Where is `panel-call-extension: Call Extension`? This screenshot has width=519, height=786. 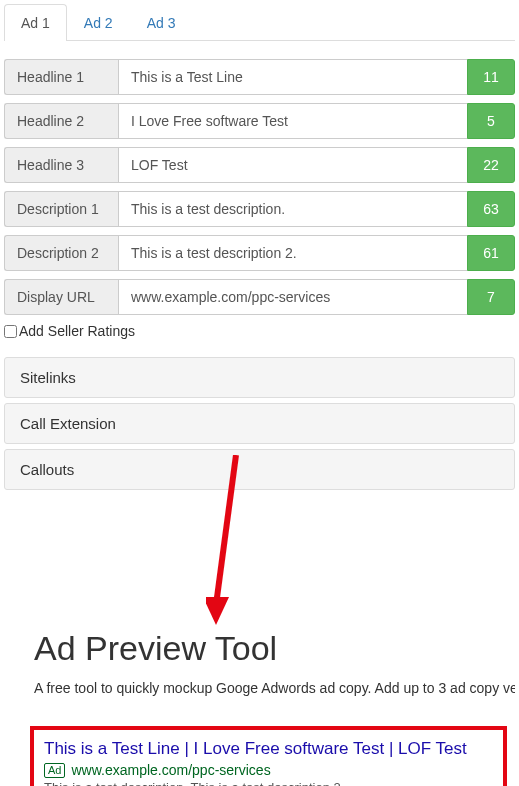
panel-call-extension: Call Extension is located at coordinates (260, 424).